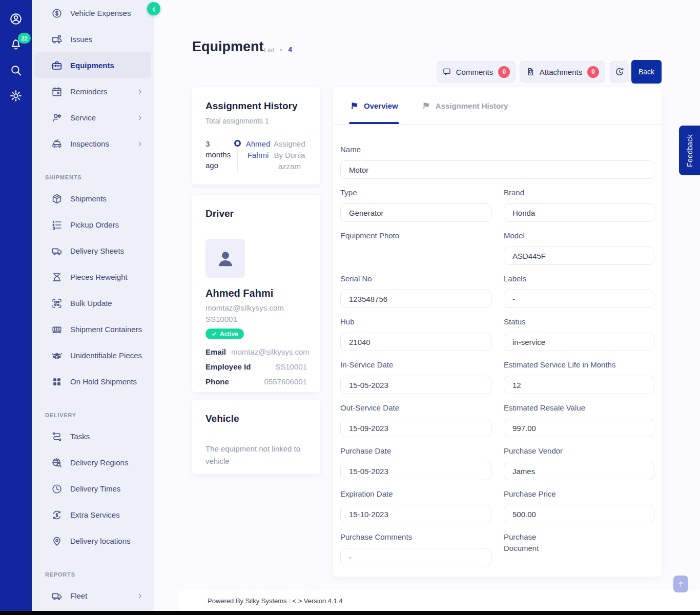 This screenshot has width=700, height=615. I want to click on globe-search-icon, so click(57, 463).